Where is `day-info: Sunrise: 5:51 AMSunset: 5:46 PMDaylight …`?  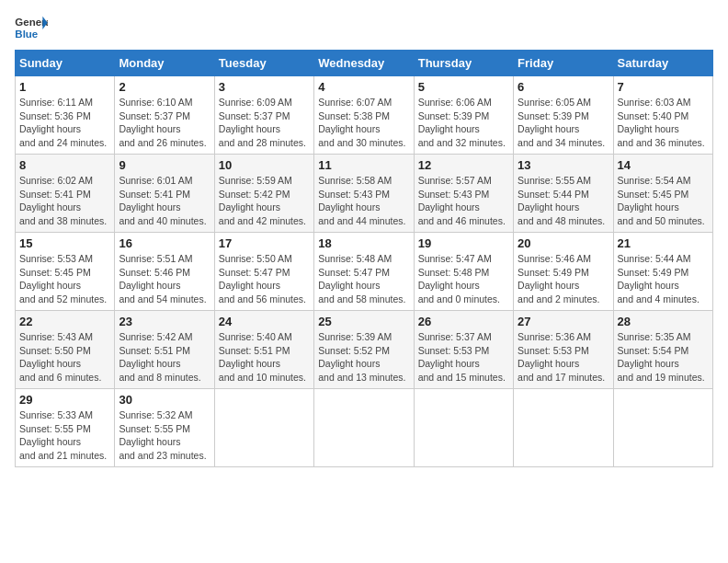
day-info: Sunrise: 5:51 AMSunset: 5:46 PMDaylight … is located at coordinates (164, 280).